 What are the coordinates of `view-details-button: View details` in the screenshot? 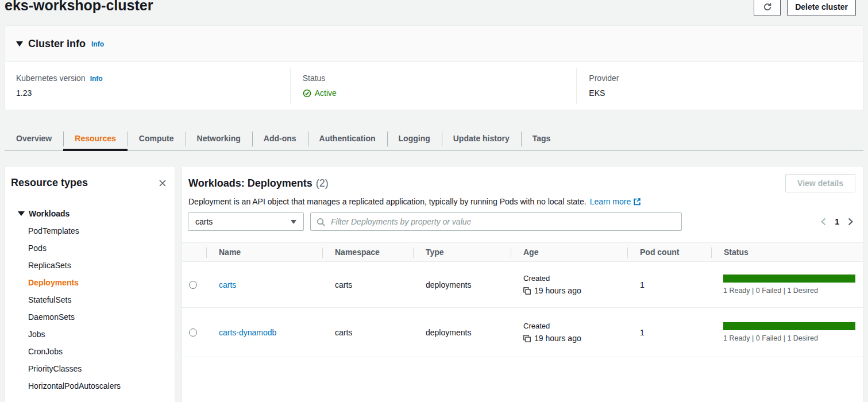 It's located at (820, 183).